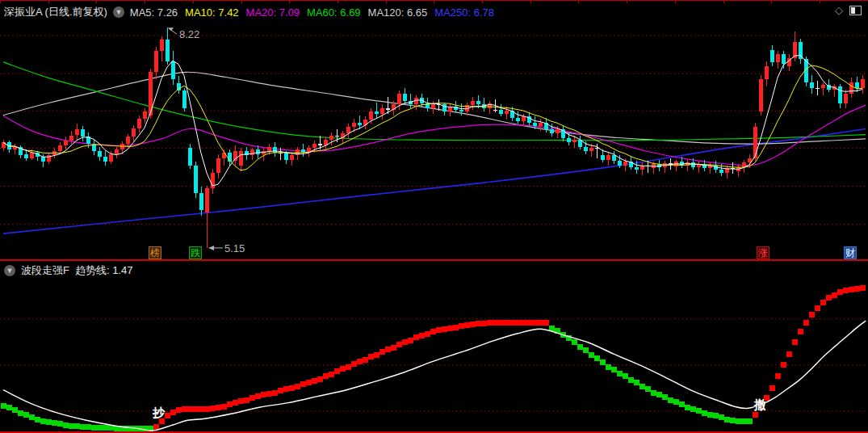 The height and width of the screenshot is (433, 868). What do you see at coordinates (56, 12) in the screenshot?
I see `stock-title: 深振业A (日线.前复权)` at bounding box center [56, 12].